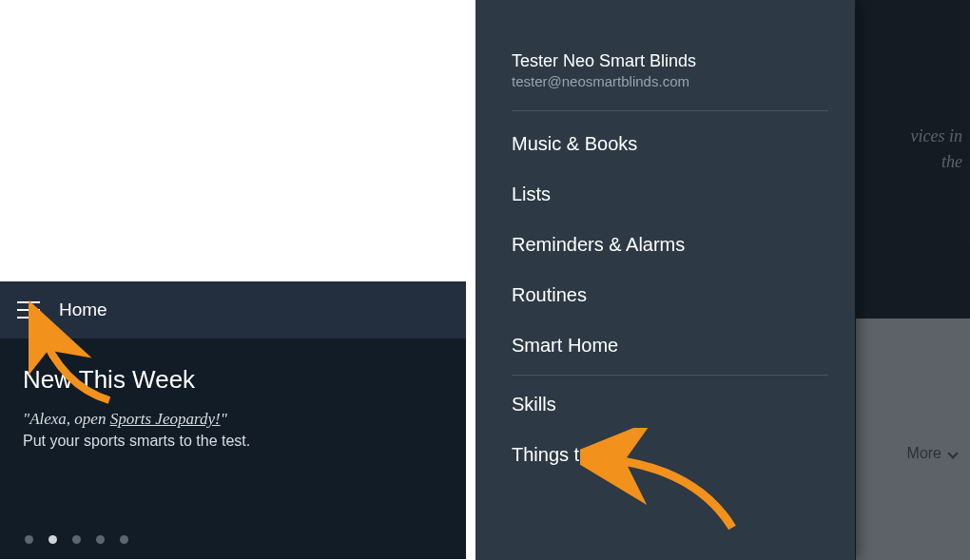  I want to click on new-this-week-card: New This Week "Alexa, open Sports Jeopar…, so click(233, 394).